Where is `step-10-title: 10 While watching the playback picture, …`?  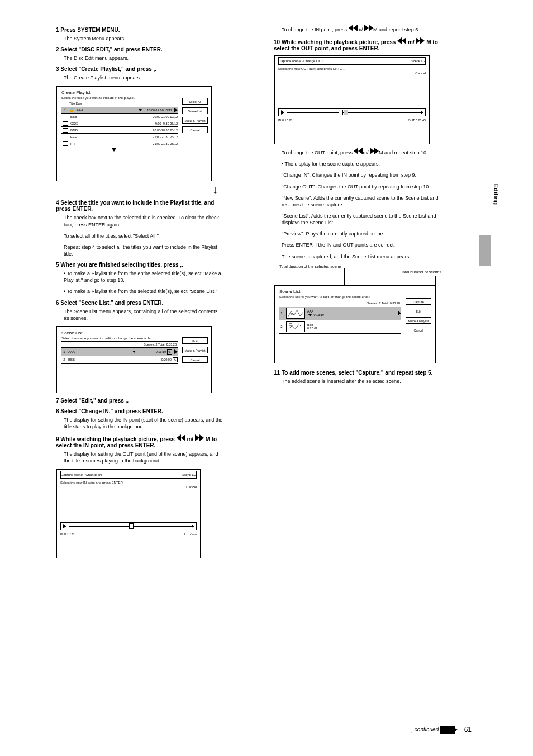
step-10-title: 10 While watching the playback picture, … is located at coordinates (363, 45).